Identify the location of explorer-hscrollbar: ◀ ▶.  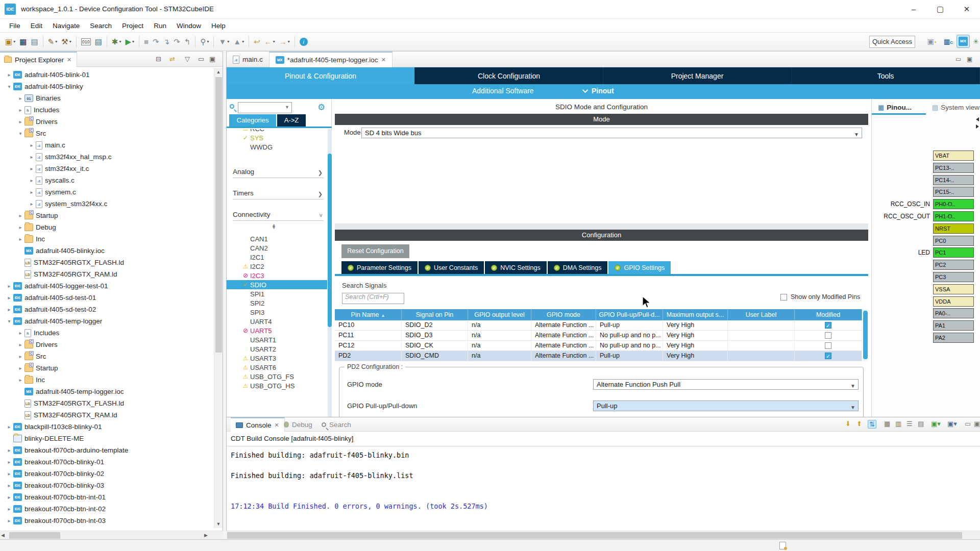
(111, 535).